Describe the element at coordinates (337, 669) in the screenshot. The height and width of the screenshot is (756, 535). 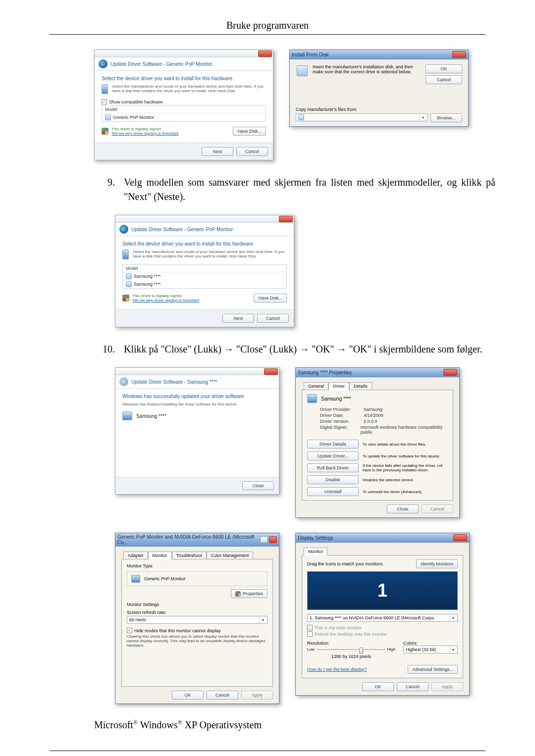
I see `help-link: How do I get the best display?` at that location.